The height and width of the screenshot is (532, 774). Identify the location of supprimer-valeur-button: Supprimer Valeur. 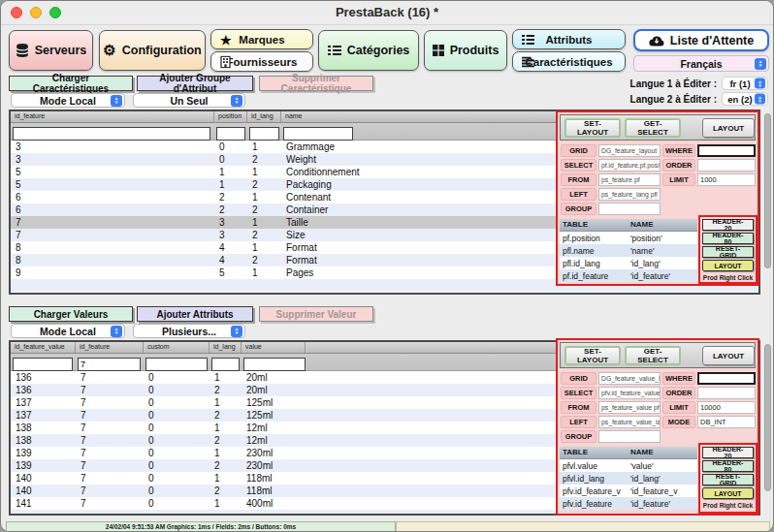
(316, 314).